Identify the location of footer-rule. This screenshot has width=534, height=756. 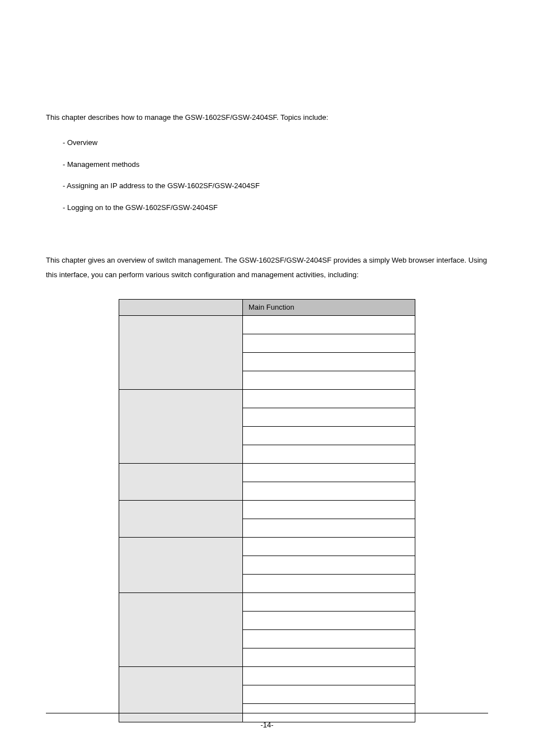
(267, 713).